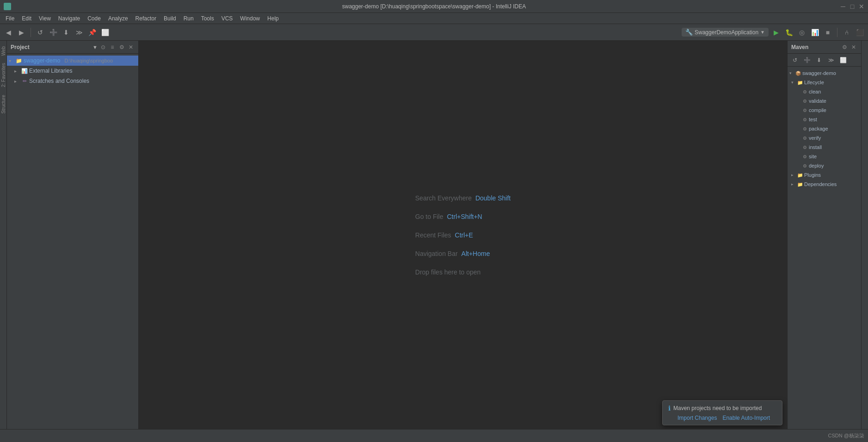 Image resolution: width=868 pixels, height=442 pixels. Describe the element at coordinates (40, 32) in the screenshot. I see `refresh-icon: ↺` at that location.